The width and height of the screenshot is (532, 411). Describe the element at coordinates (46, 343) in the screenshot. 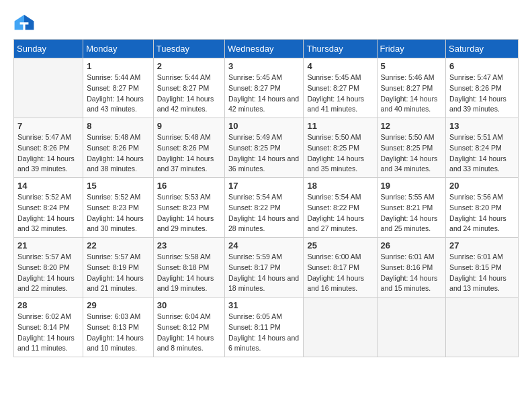

I see `daylight: Daylight: 14 hours and 11 minutes.` at that location.